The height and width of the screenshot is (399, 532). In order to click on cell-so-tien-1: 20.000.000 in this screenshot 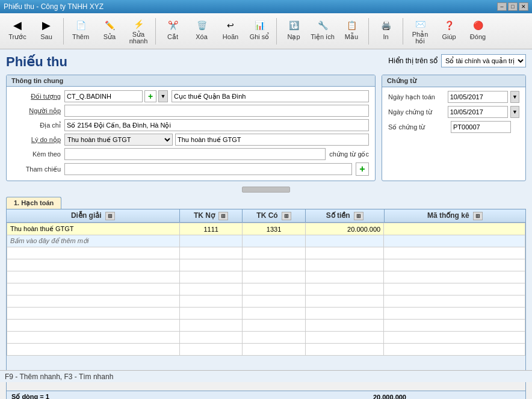, I will do `click(344, 229)`.